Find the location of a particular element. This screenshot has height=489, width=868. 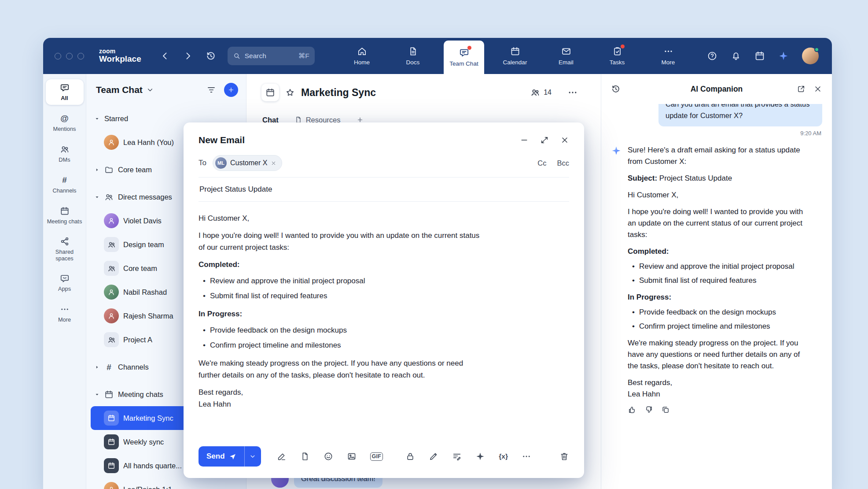

search-placeholder: Search is located at coordinates (255, 56).